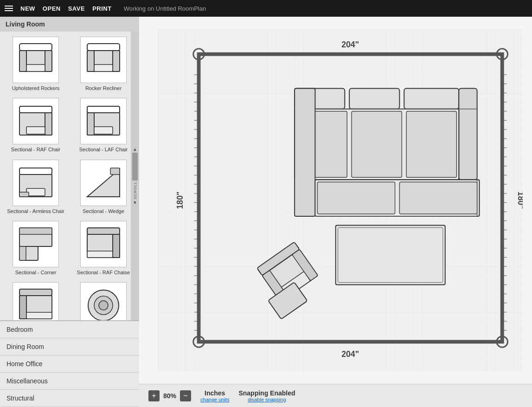 This screenshot has width=532, height=407. Describe the element at coordinates (170, 396) in the screenshot. I see `zoom-level-display: 80%` at that location.